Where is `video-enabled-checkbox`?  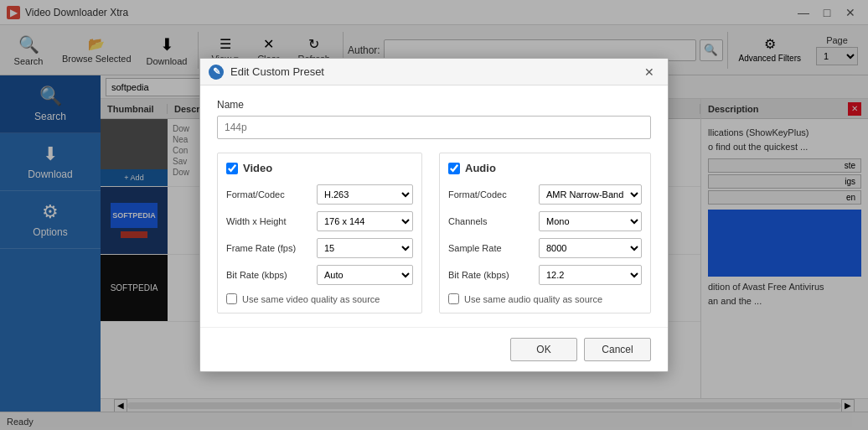
video-enabled-checkbox is located at coordinates (232, 168).